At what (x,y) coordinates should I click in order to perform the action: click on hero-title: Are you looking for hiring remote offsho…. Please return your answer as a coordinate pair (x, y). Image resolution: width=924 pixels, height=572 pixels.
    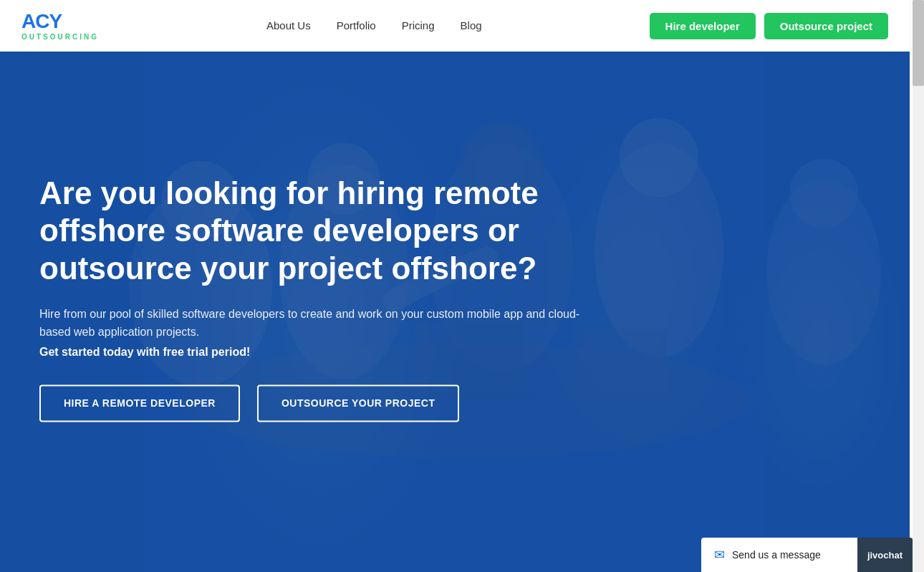
    Looking at the image, I should click on (347, 231).